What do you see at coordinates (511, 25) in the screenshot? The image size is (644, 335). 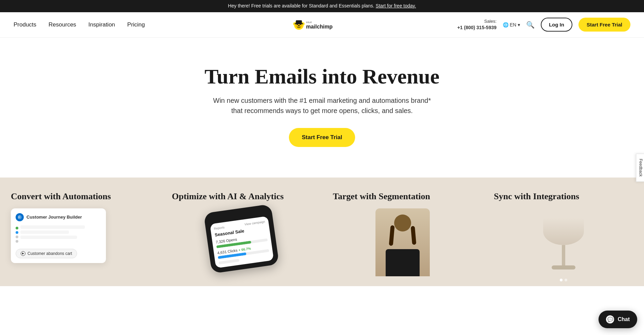 I see `language-selector: 🌐 EN ▾` at bounding box center [511, 25].